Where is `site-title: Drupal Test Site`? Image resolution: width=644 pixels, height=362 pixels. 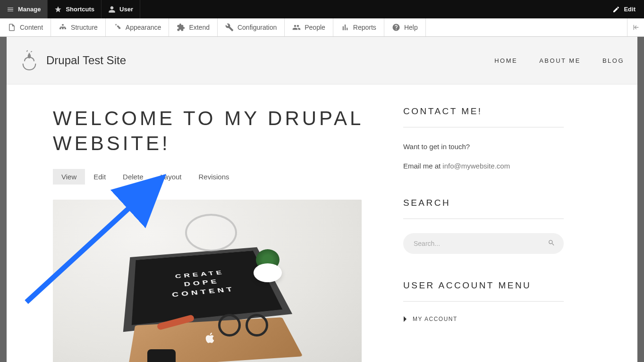
site-title: Drupal Test Site is located at coordinates (86, 60).